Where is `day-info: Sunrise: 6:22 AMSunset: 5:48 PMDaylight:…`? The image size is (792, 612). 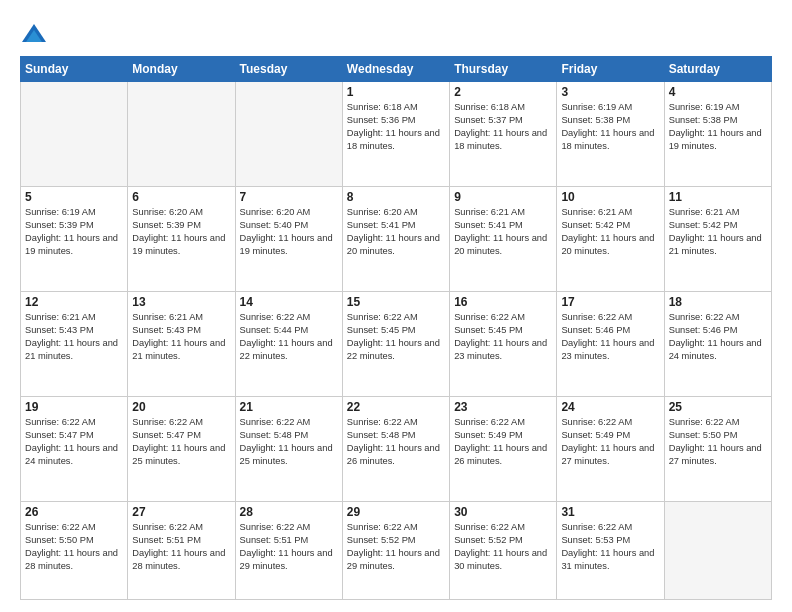 day-info: Sunrise: 6:22 AMSunset: 5:48 PMDaylight:… is located at coordinates (396, 442).